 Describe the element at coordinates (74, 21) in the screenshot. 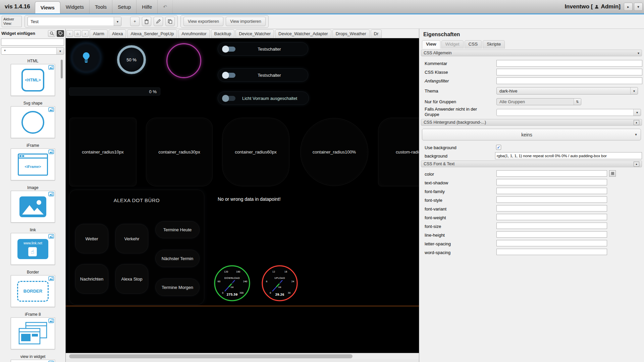

I see `active-view-select: Test ▾` at that location.